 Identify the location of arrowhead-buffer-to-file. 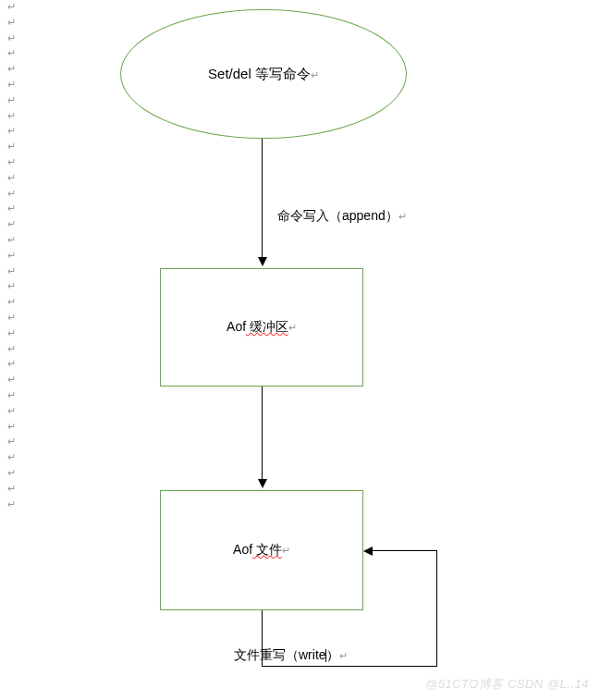
(263, 484).